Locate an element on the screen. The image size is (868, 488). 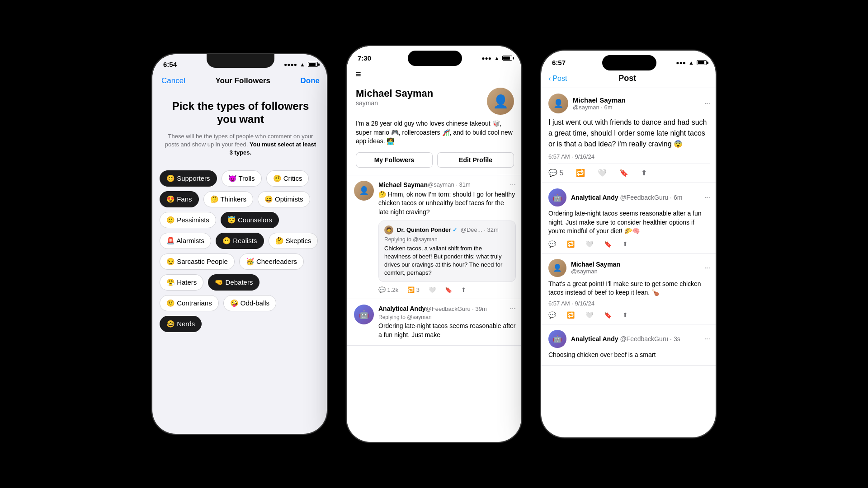
post-like-action: 🤍 is located at coordinates (602, 173).